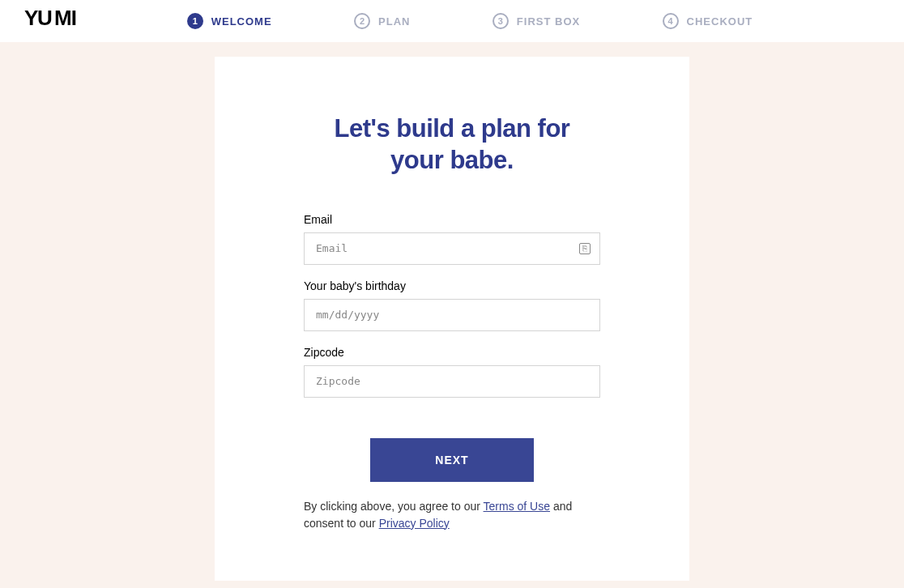  Describe the element at coordinates (452, 381) in the screenshot. I see `zipcode-field` at that location.